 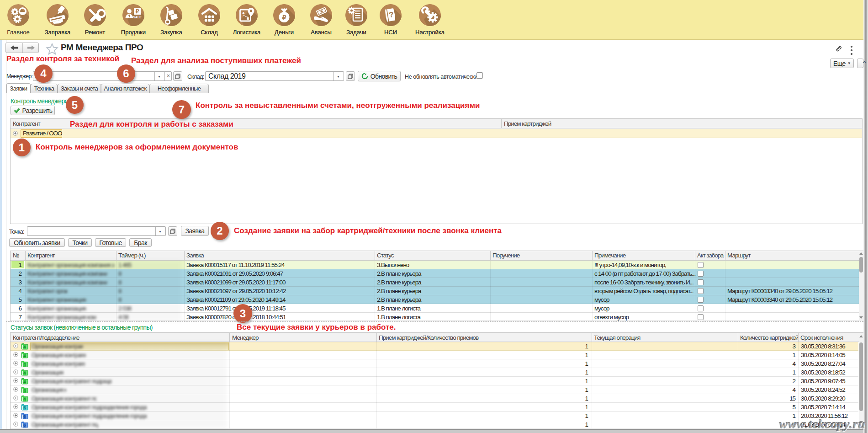 I want to click on svg-text: 5, so click(x=25, y=408).